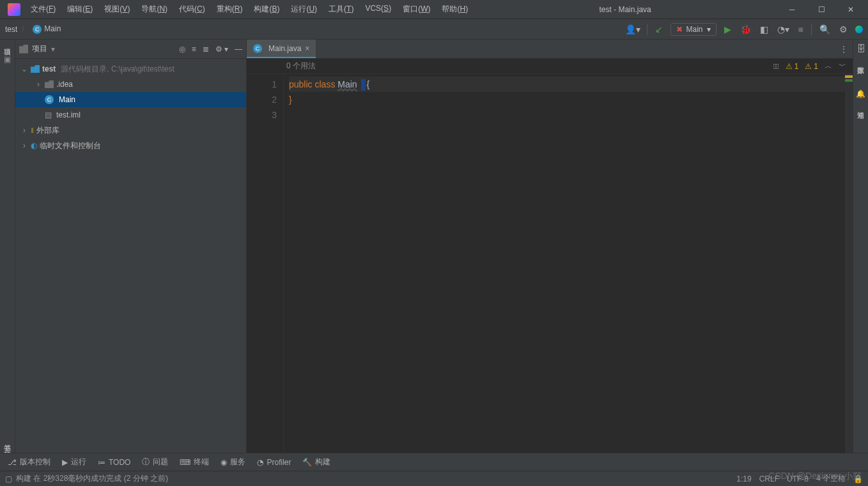 Image resolution: width=868 pixels, height=486 pixels. Describe the element at coordinates (301, 66) in the screenshot. I see `usages-label: 0 个用法` at that location.